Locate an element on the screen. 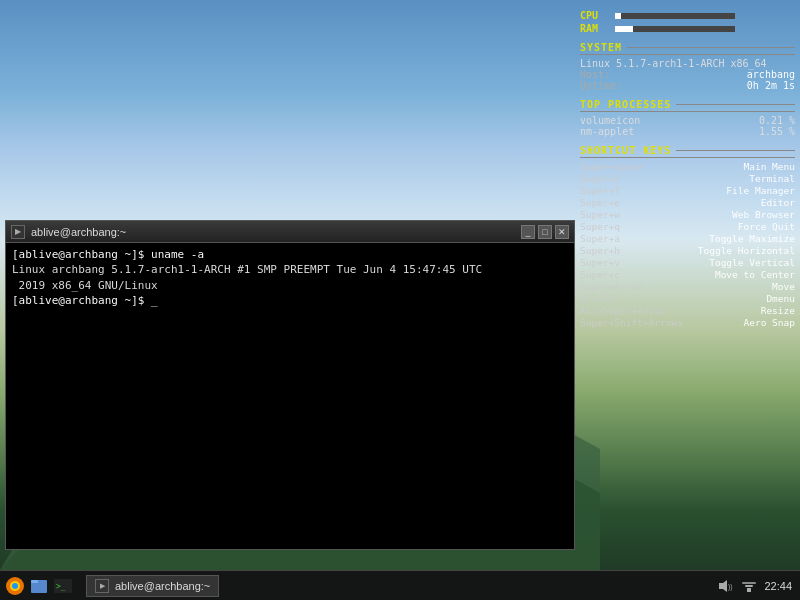  system-panel: CPU RAM SYSTEM Linux 5.1.7-arch1-1-ARCH … is located at coordinates (688, 173).